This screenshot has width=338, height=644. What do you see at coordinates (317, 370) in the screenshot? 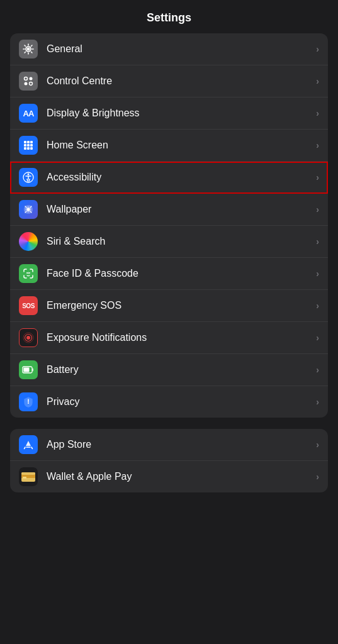
I see `battery-chevron: ›` at bounding box center [317, 370].